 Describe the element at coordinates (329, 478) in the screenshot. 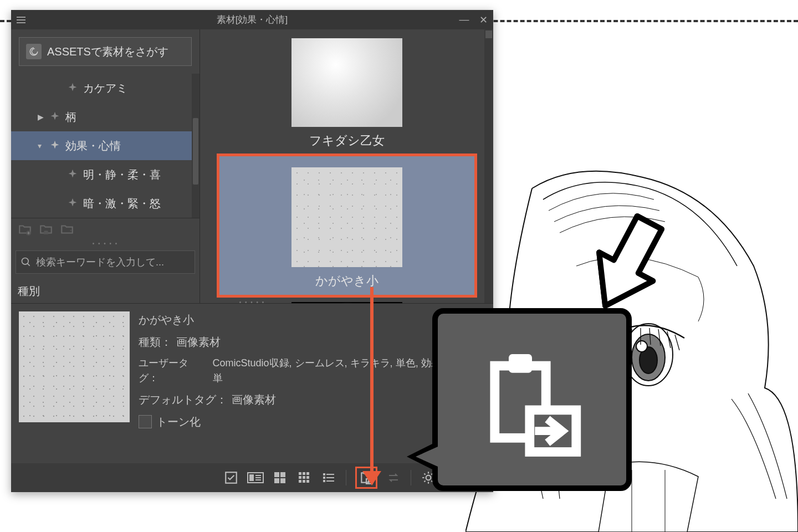

I see `view-list-icon` at that location.